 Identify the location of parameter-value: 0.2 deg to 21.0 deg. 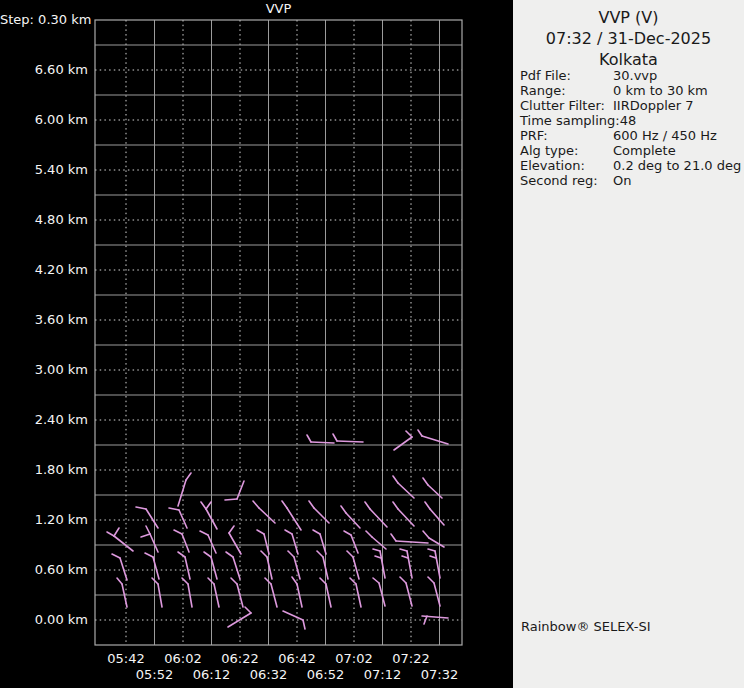
(677, 166).